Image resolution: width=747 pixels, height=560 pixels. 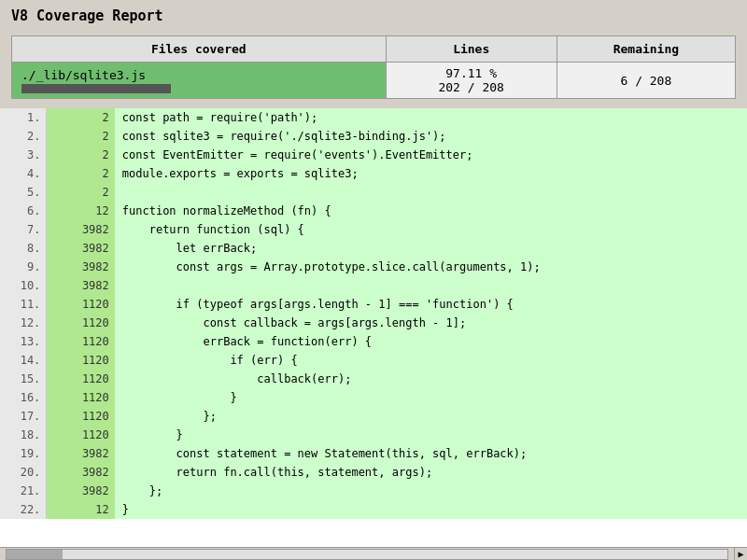 What do you see at coordinates (96, 89) in the screenshot?
I see `progress-bar` at bounding box center [96, 89].